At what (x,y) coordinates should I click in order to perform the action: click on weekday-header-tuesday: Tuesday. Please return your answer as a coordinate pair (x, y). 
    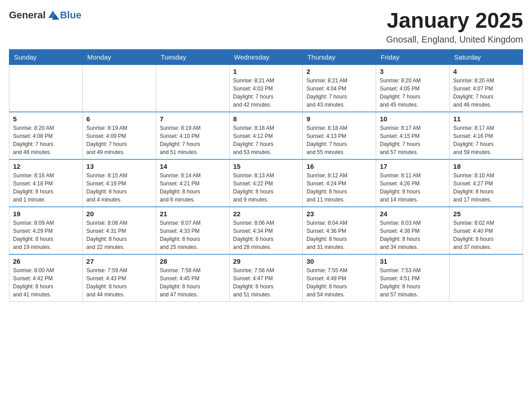
    Looking at the image, I should click on (193, 57).